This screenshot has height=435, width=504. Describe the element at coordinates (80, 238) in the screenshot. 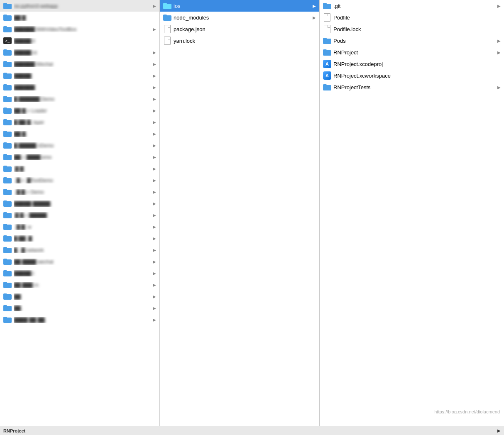

I see `list-item: █ ██ .█▶` at that location.